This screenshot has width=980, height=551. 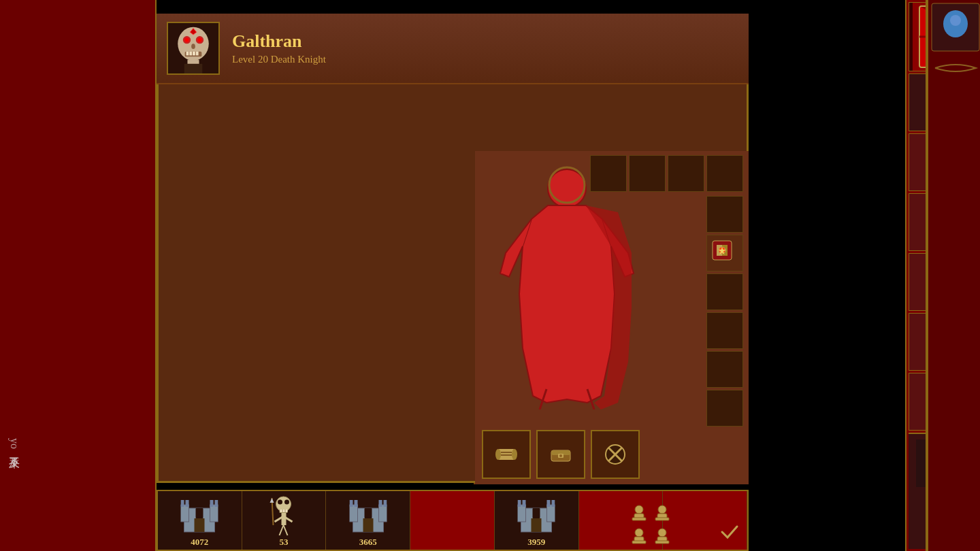 I want to click on hero-class: Level 20 Death Knight, so click(x=279, y=60).